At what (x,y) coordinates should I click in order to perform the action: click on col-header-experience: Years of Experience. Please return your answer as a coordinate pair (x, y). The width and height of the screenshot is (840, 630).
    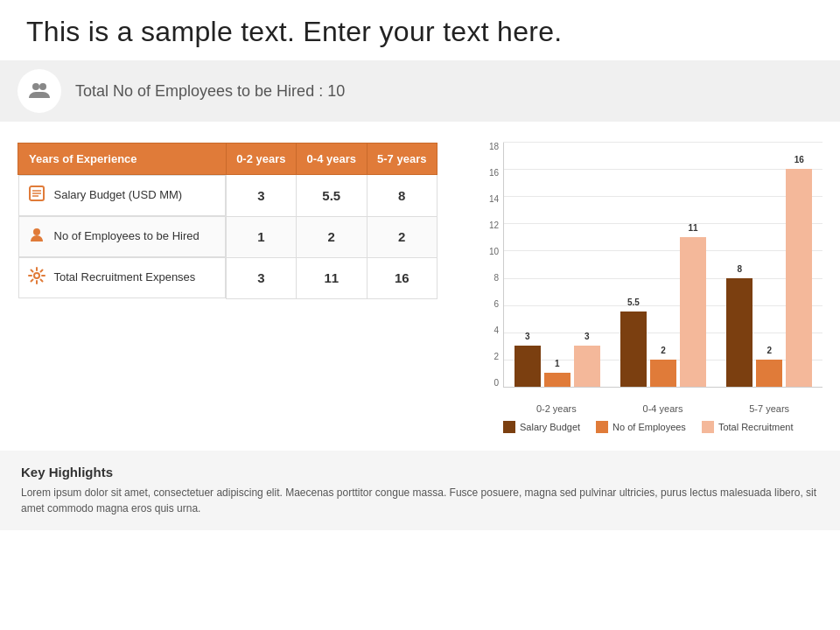
    Looking at the image, I should click on (122, 159).